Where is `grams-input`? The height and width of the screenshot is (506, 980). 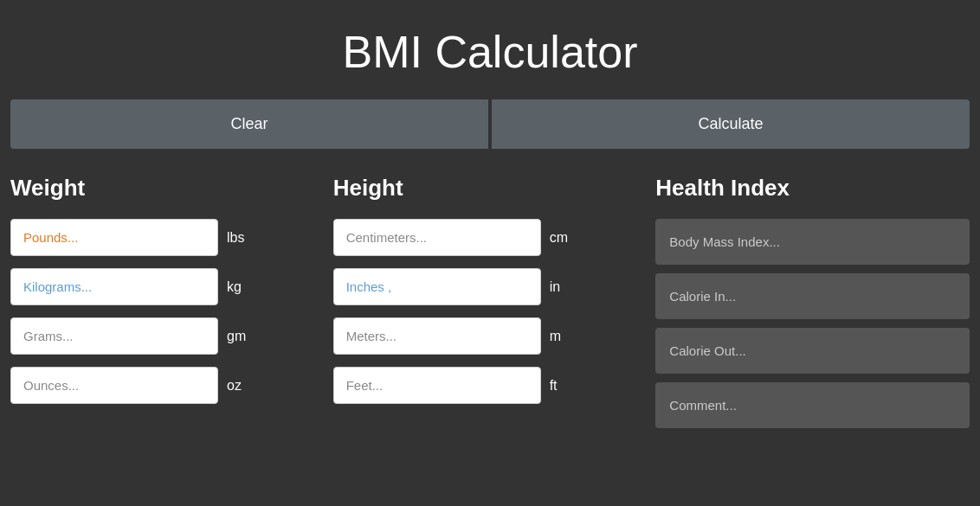
grams-input is located at coordinates (114, 336).